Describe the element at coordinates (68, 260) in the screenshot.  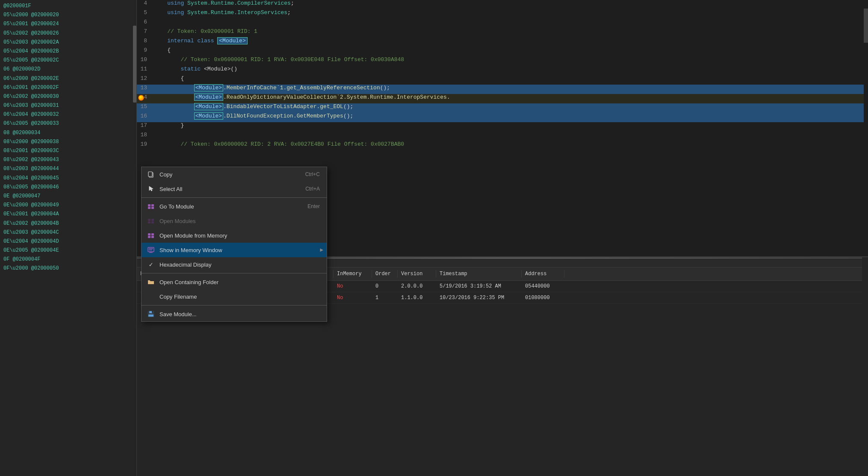
I see `list-item: 0F @0200004F` at that location.